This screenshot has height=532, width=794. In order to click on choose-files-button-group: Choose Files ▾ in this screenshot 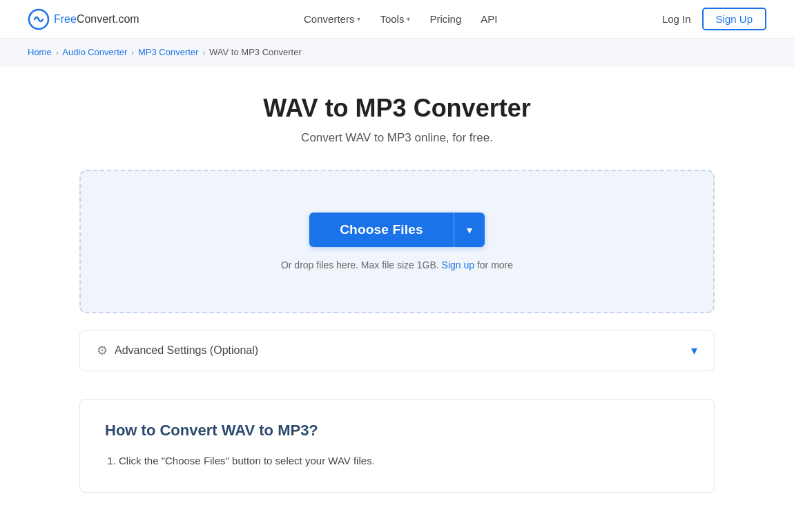, I will do `click(397, 230)`.